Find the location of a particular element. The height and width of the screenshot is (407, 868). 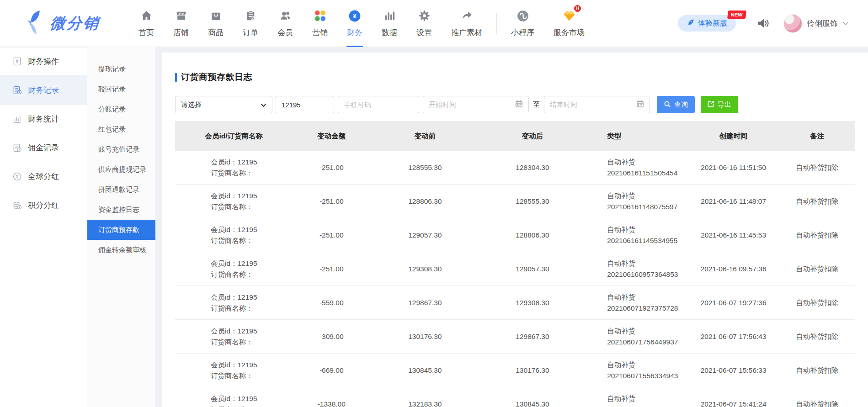

member-cell: 会员id：12195订货商名称： is located at coordinates (234, 336).